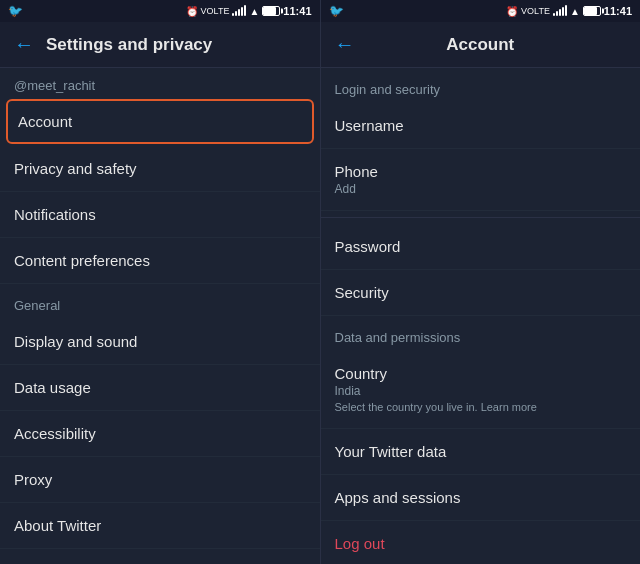 This screenshot has width=640, height=564. What do you see at coordinates (569, 11) in the screenshot?
I see `right-status-right: ⏰ VOLTE ▲ 11:41` at bounding box center [569, 11].